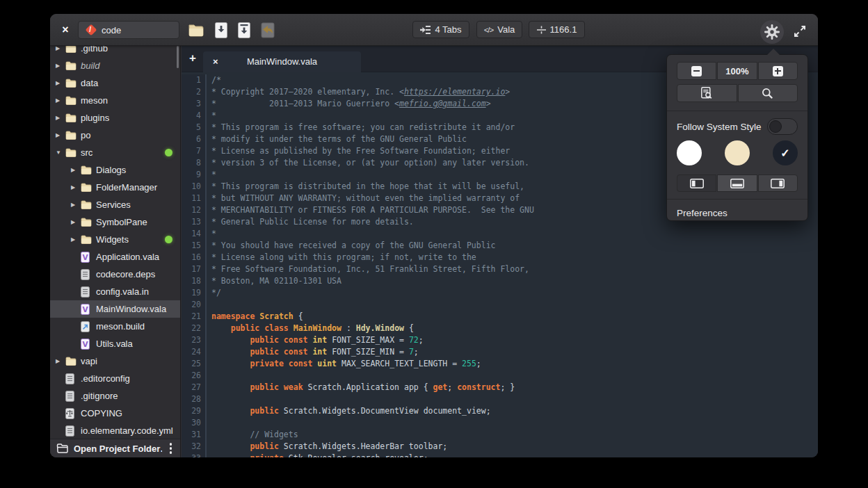 This screenshot has height=488, width=868. I want to click on dark-style-button: ✓, so click(785, 153).